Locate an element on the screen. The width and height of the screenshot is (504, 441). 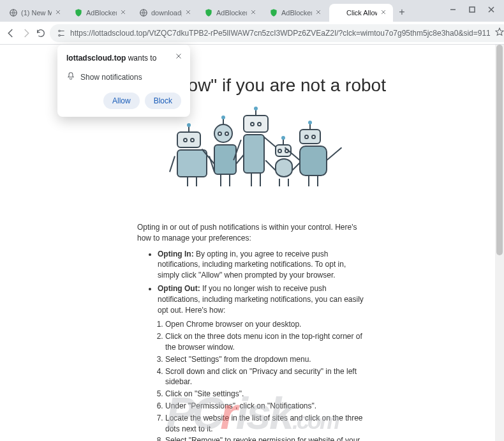
step-item: Open Chrome browser on your desktop. is located at coordinates (266, 324).